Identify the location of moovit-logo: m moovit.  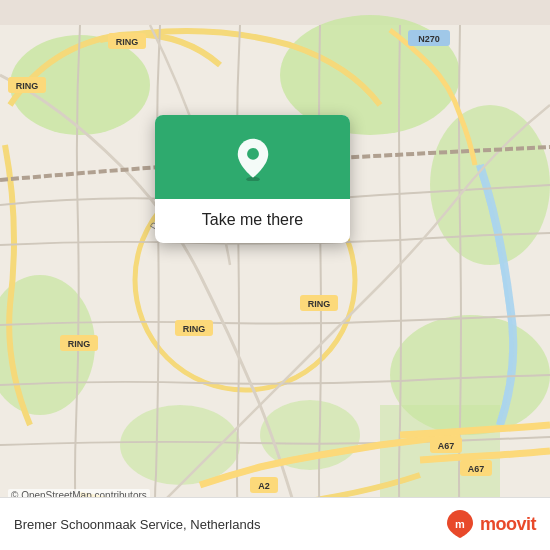
(490, 524).